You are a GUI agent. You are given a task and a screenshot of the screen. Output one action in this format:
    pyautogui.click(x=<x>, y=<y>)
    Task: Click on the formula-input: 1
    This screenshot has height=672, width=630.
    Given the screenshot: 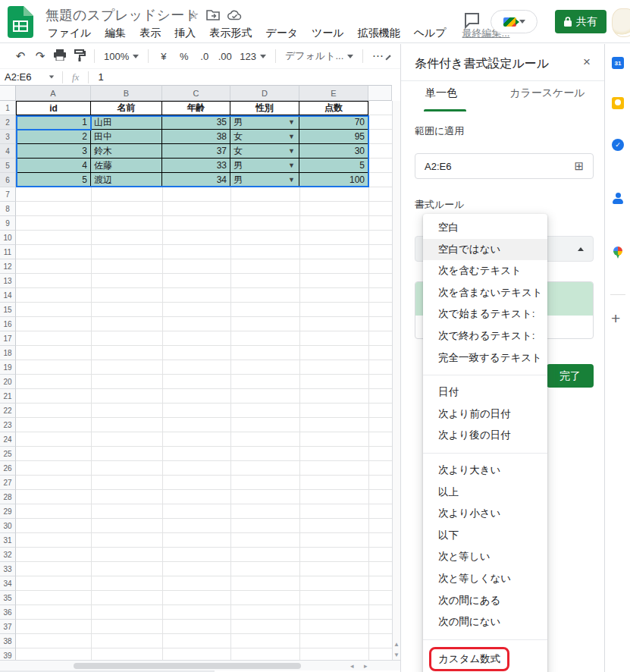 What is the action you would take?
    pyautogui.click(x=96, y=77)
    